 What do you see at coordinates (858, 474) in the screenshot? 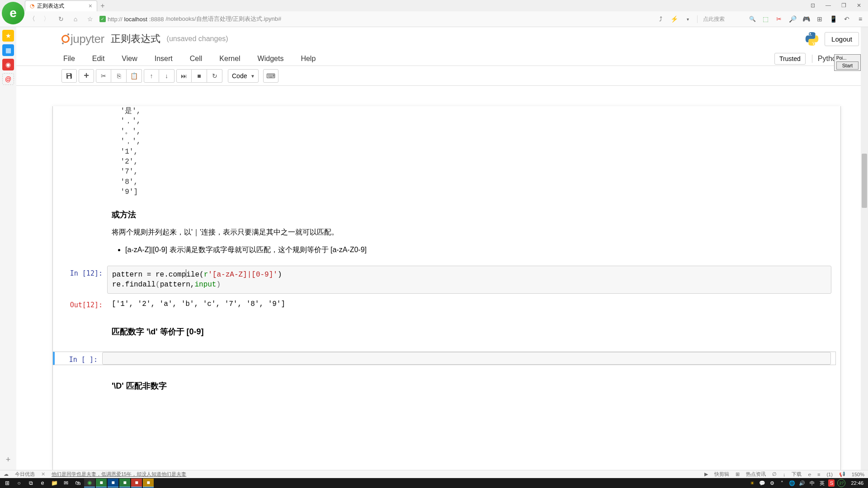
I see `status-zoom: 150%` at bounding box center [858, 474].